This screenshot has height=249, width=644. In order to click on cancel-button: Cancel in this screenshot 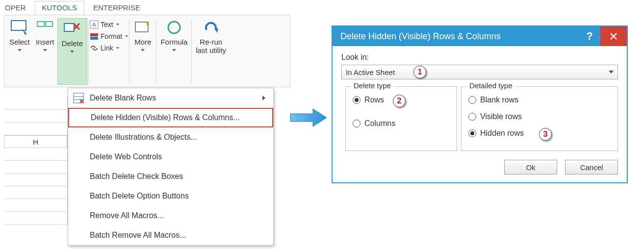, I will do `click(592, 167)`.